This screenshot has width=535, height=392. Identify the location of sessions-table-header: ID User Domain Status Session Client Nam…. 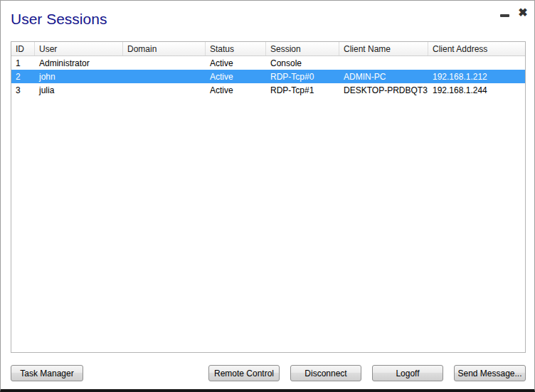
(268, 49).